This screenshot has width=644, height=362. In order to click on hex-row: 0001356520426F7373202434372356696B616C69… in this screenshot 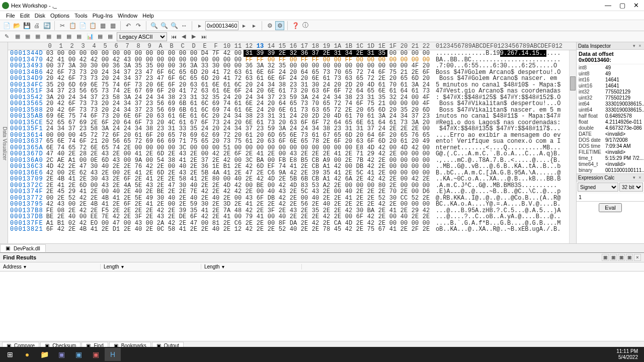, I will do `click(292, 104)`.